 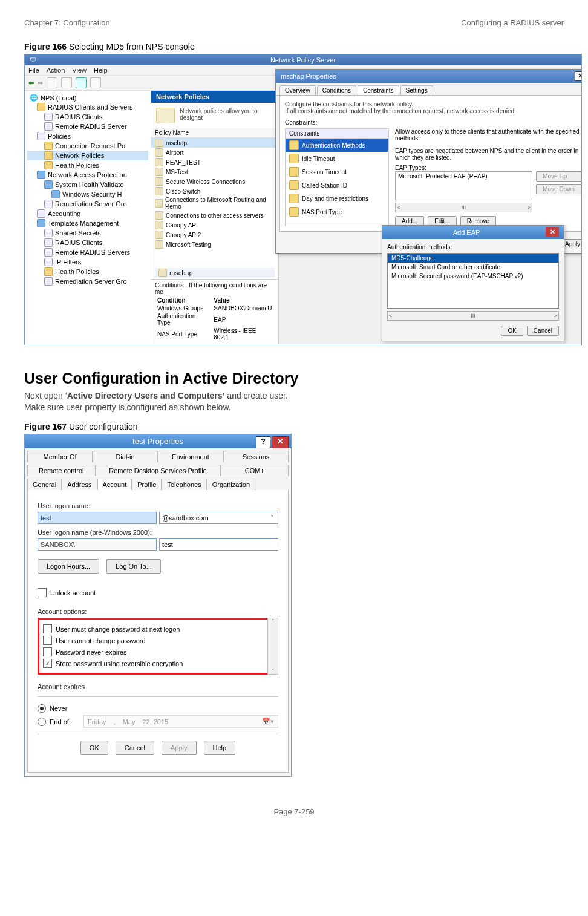 What do you see at coordinates (273, 646) in the screenshot?
I see `options-scrollbar: ˄˅` at bounding box center [273, 646].